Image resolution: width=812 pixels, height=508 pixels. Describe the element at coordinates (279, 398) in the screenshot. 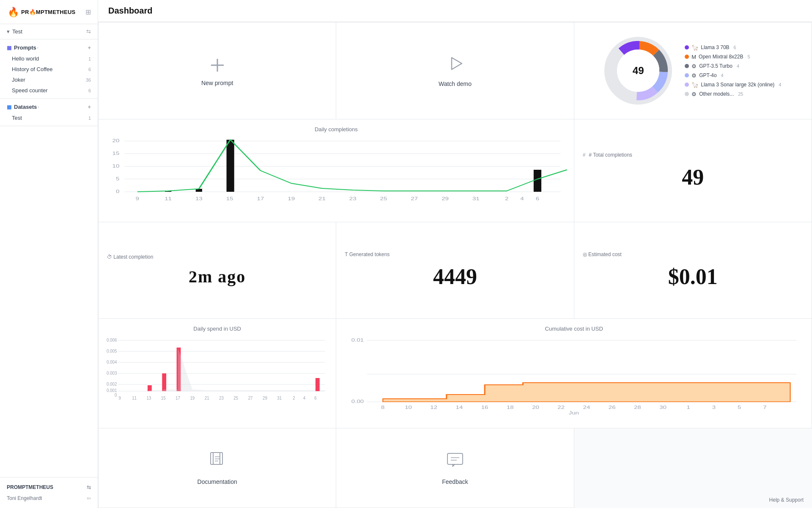

I see `svg-text: 31` at that location.